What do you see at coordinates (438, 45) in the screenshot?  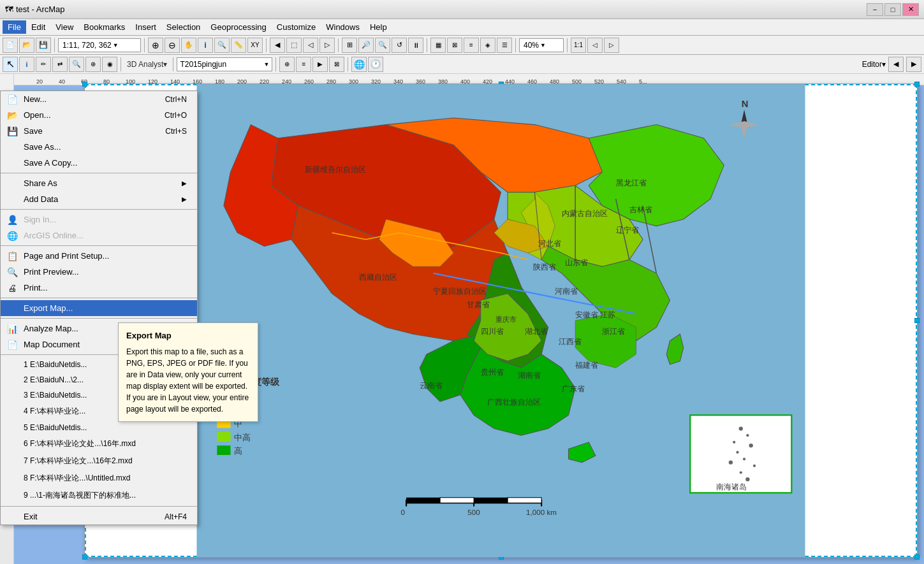 I see `select-features: ▦` at bounding box center [438, 45].